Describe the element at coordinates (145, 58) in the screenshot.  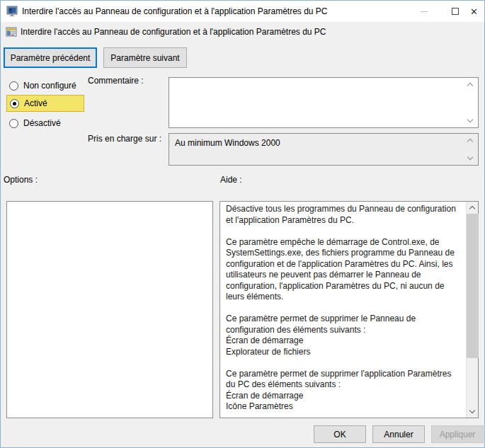
I see `next-setting-button: Paramètre suivant` at that location.